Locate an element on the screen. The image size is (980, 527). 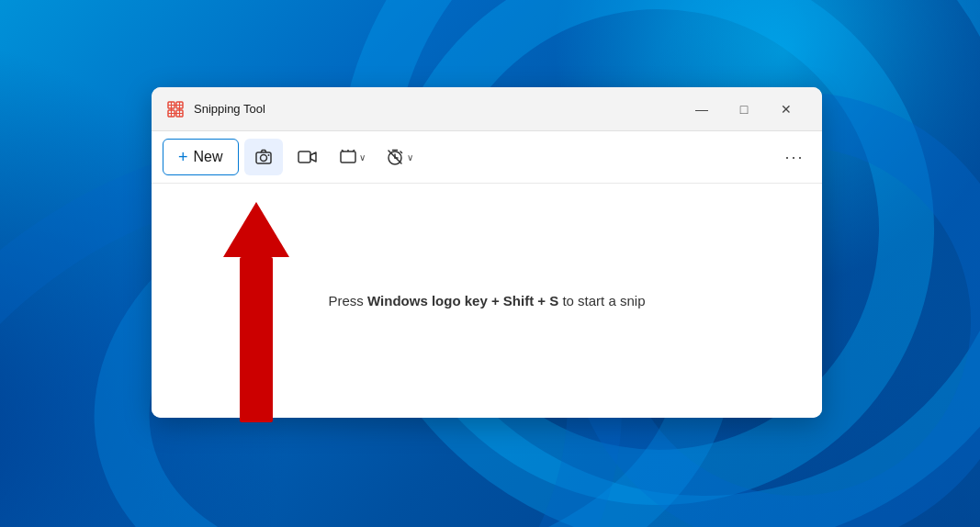
screenshot-mode-button is located at coordinates (264, 157).